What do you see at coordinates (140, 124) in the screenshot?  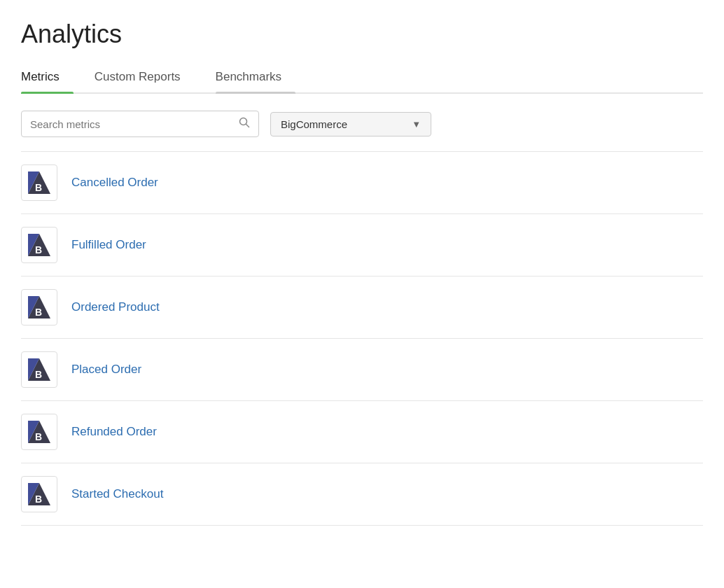 I see `search-box` at bounding box center [140, 124].